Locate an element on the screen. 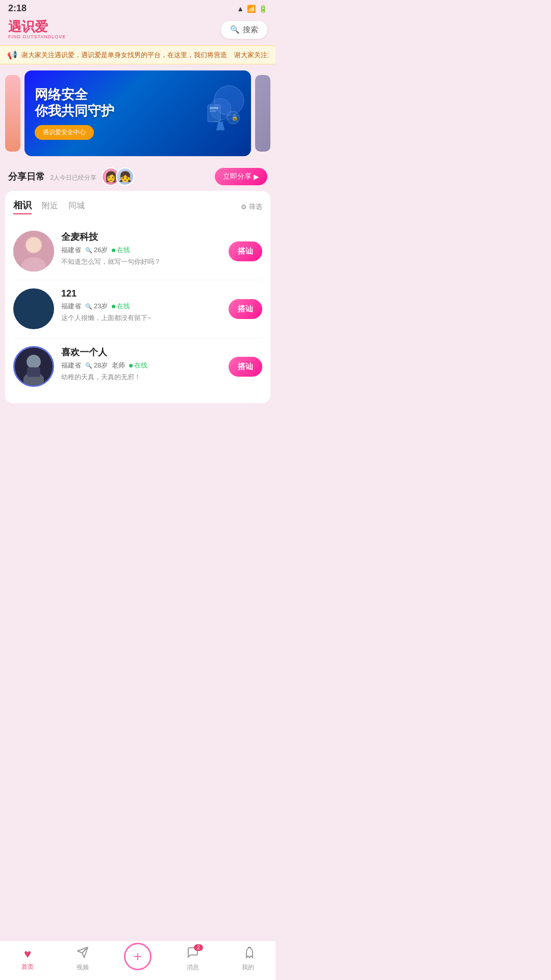 The width and height of the screenshot is (551, 980). filter-button: ⚙ 筛选 is located at coordinates (252, 207).